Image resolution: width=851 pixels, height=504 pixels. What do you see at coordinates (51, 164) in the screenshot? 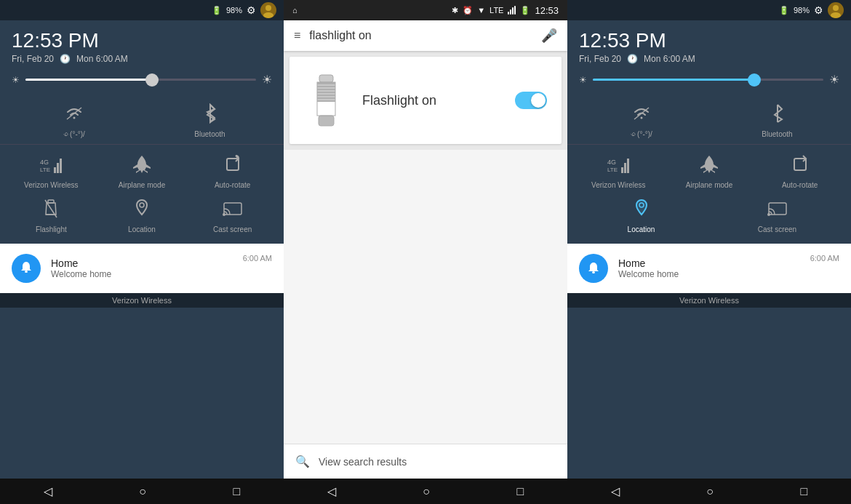
I see `left-4g-icon: 4G LTE` at bounding box center [51, 164].